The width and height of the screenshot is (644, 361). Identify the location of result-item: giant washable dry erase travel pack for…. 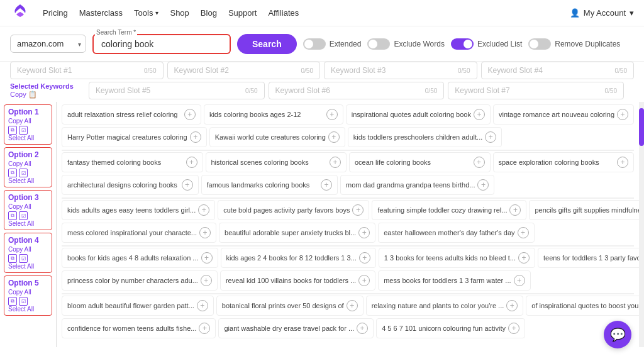
(296, 328).